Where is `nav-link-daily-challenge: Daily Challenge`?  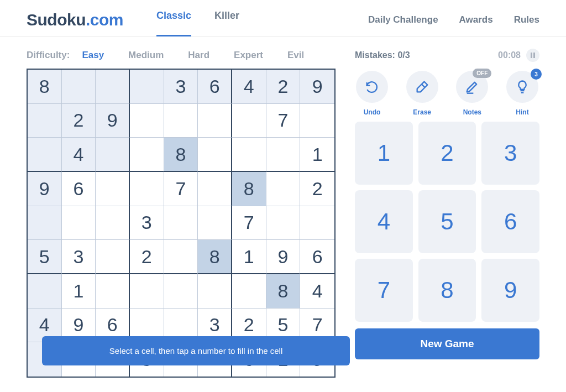
nav-link-daily-challenge: Daily Challenge is located at coordinates (403, 20).